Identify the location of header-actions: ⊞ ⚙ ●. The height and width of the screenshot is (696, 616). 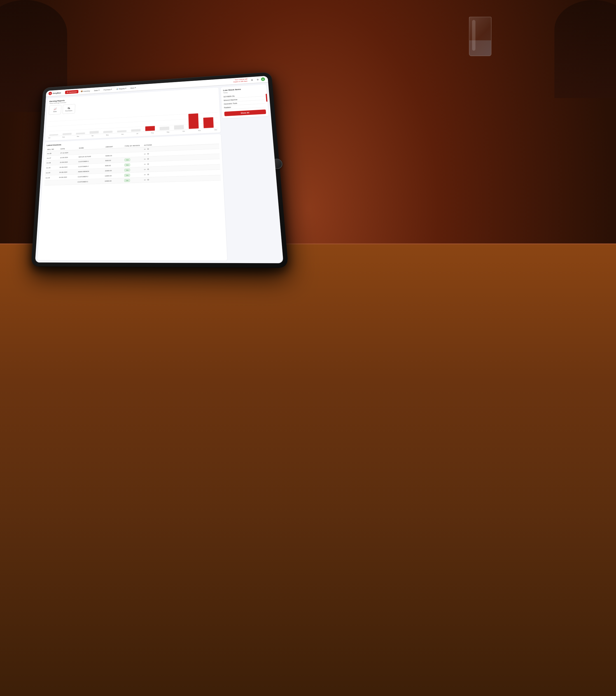
(257, 80).